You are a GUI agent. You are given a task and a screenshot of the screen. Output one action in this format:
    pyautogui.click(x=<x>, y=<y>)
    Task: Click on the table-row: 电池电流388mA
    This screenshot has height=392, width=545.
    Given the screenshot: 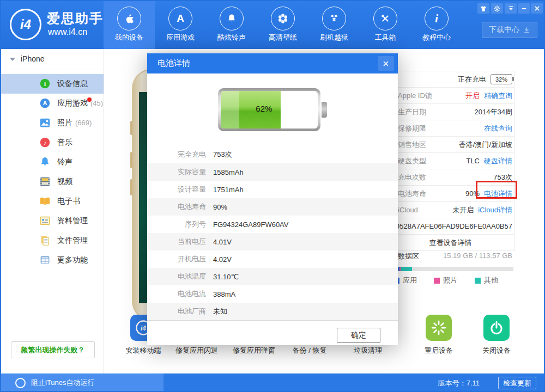 What is the action you would take?
    pyautogui.click(x=272, y=294)
    